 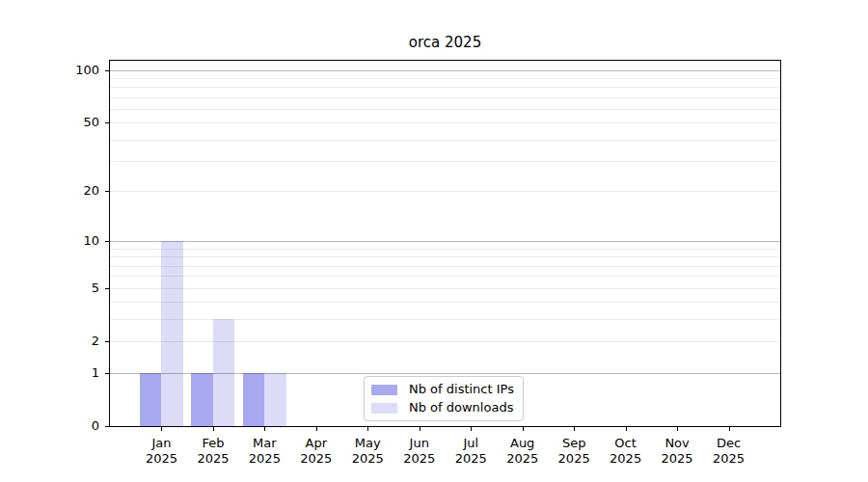 I want to click on legend-item-distinct-ips: Nb of distinct IPs, so click(x=443, y=389).